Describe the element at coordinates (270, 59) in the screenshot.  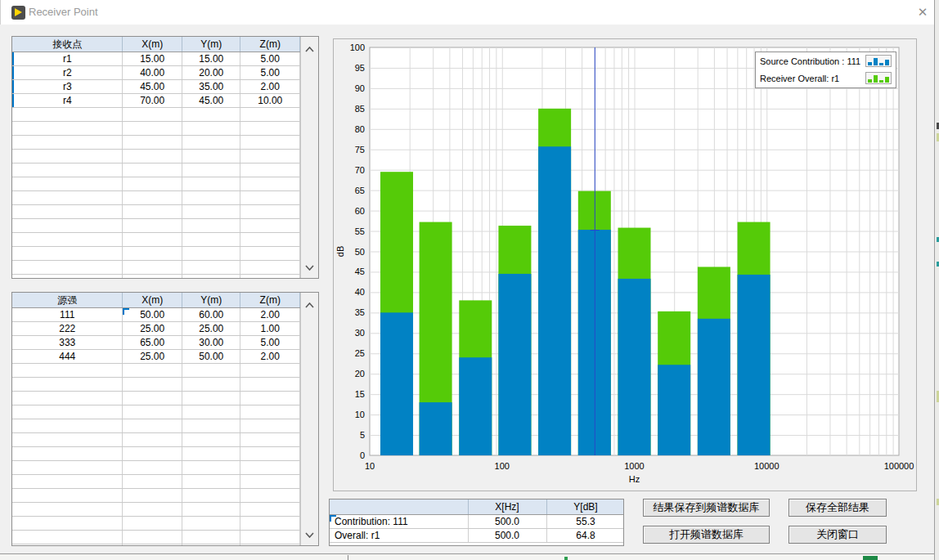
I see `table-cell: 5.00` at that location.